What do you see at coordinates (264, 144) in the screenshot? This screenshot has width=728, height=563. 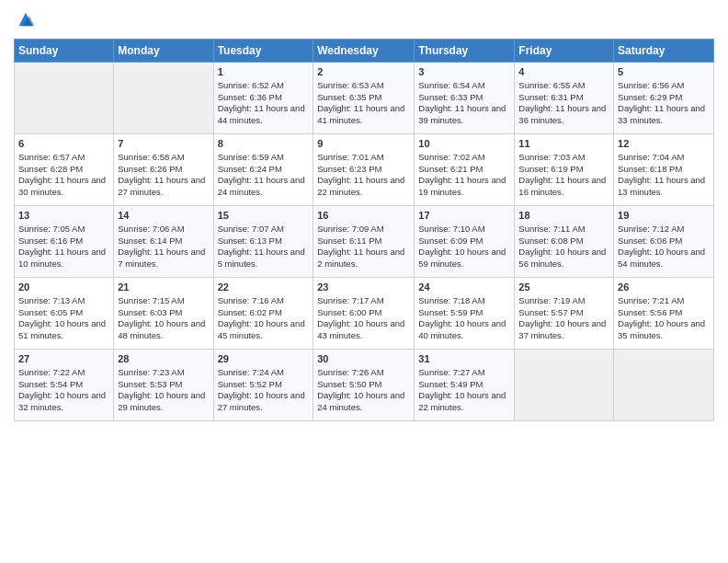 I see `day-number: 8` at bounding box center [264, 144].